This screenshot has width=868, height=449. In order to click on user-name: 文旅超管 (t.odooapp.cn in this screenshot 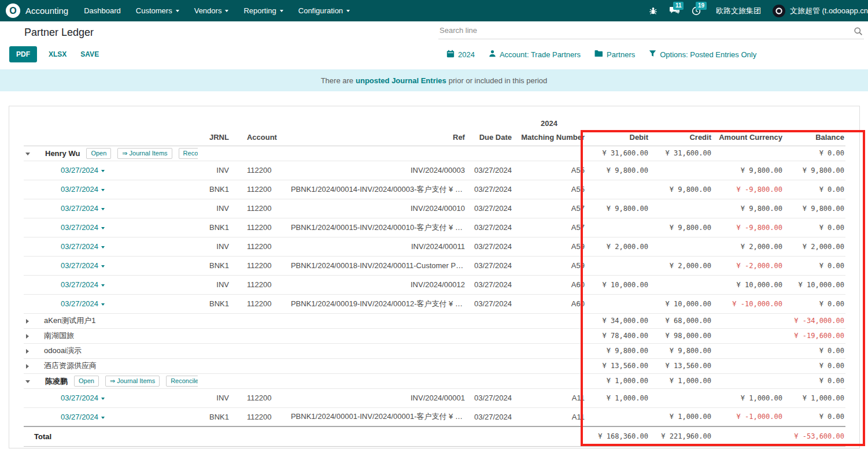, I will do `click(829, 11)`.